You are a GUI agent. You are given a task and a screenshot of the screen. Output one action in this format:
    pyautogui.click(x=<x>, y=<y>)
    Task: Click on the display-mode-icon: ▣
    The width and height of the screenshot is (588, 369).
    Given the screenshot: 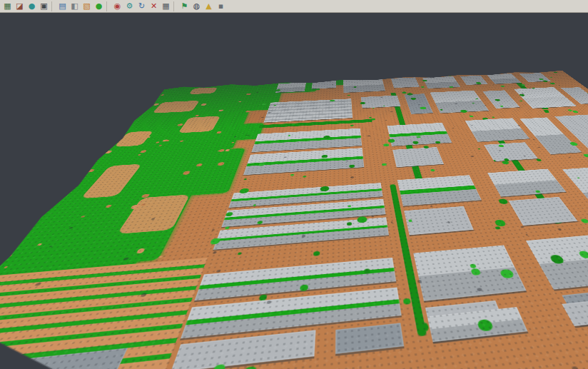 What is the action you would take?
    pyautogui.click(x=44, y=6)
    